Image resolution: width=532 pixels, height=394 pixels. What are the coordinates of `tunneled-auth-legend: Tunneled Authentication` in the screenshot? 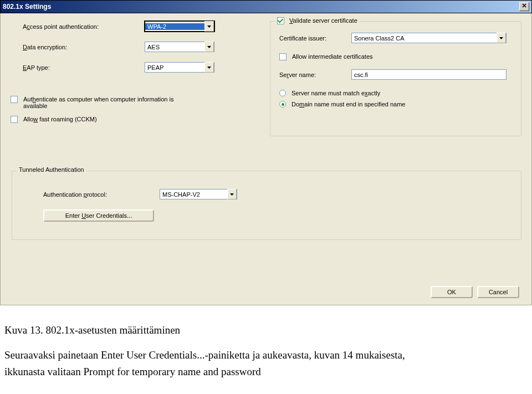 It's located at (52, 170).